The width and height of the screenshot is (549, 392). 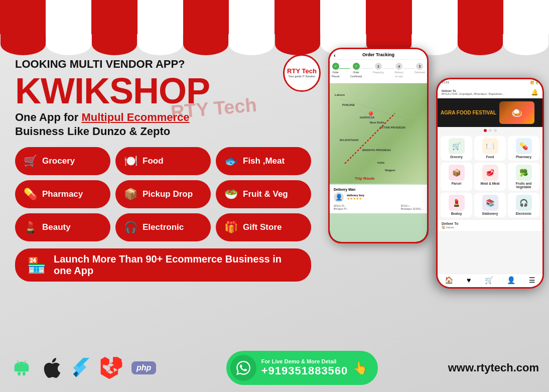 What do you see at coordinates (399, 66) in the screenshot?
I see `step-delivery: 4` at bounding box center [399, 66].